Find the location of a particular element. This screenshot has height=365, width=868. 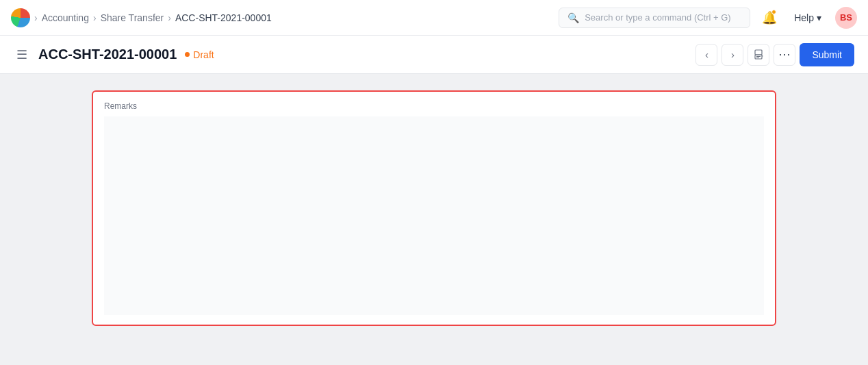

avatar: BS is located at coordinates (846, 18).